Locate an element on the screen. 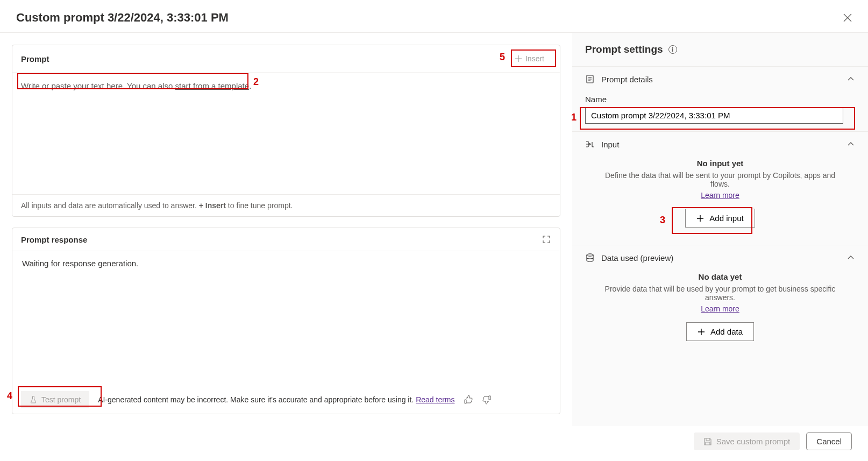 The image size is (868, 461). insert-button-label: Insert is located at coordinates (535, 59).